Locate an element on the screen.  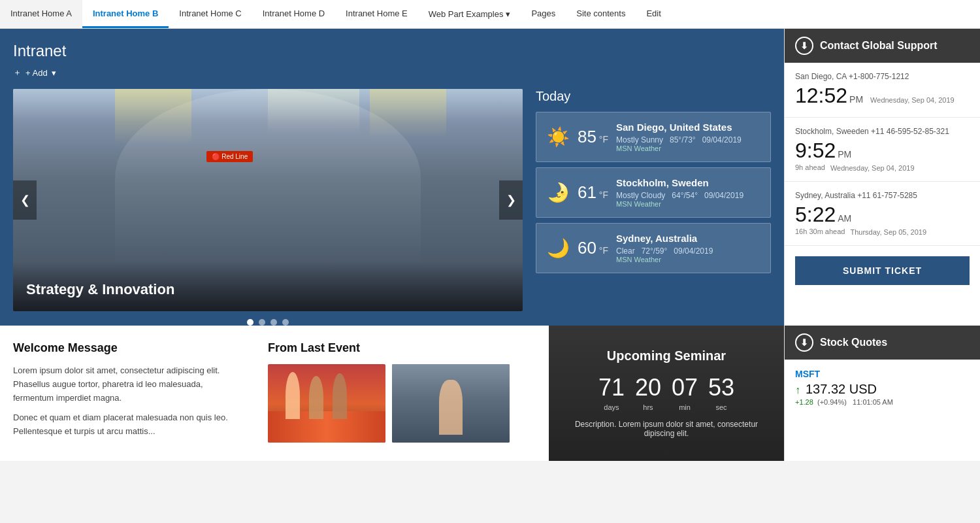
carousel-overlay: Strategy & Innovation is located at coordinates (268, 286).